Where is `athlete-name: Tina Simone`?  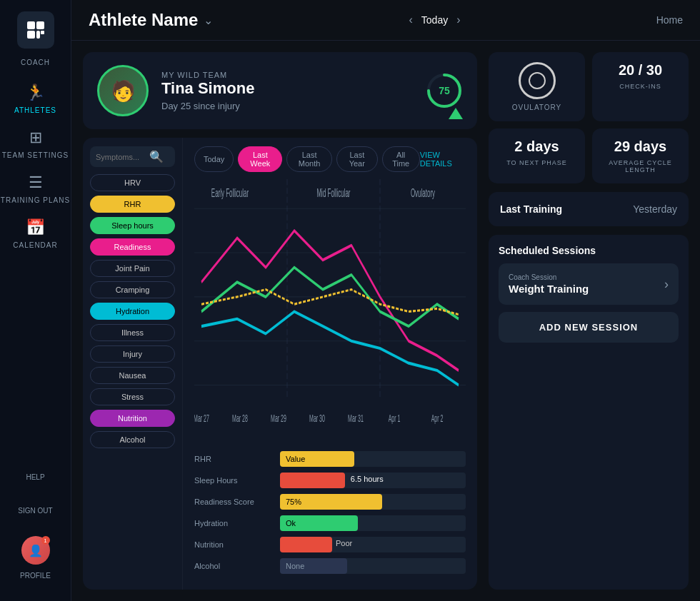 athlete-name: Tina Simone is located at coordinates (287, 89).